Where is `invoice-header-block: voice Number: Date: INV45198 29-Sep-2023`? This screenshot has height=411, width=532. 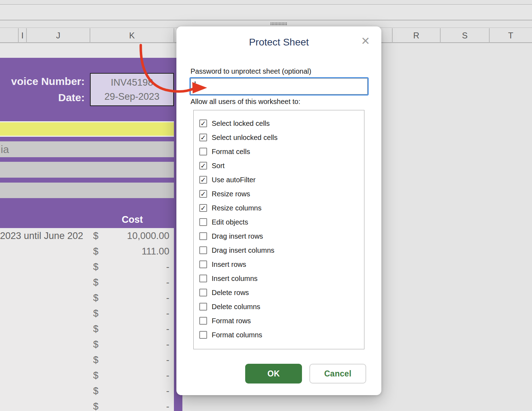 invoice-header-block: voice Number: Date: INV45198 29-Sep-2023 is located at coordinates (87, 90).